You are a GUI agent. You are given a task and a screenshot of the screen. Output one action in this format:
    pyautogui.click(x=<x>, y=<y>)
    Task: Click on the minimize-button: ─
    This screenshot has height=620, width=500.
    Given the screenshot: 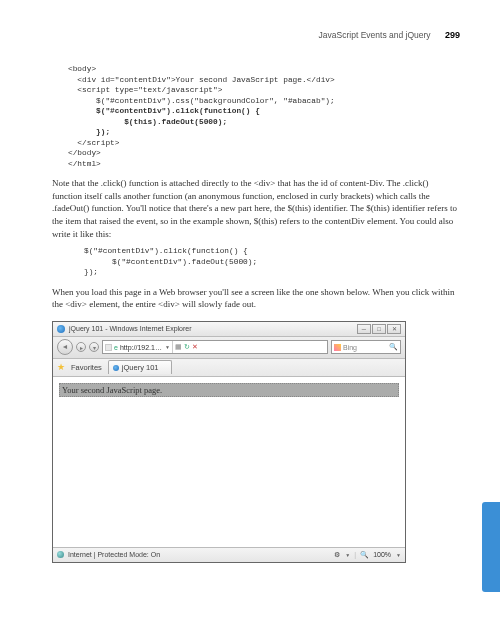 What is the action you would take?
    pyautogui.click(x=364, y=329)
    